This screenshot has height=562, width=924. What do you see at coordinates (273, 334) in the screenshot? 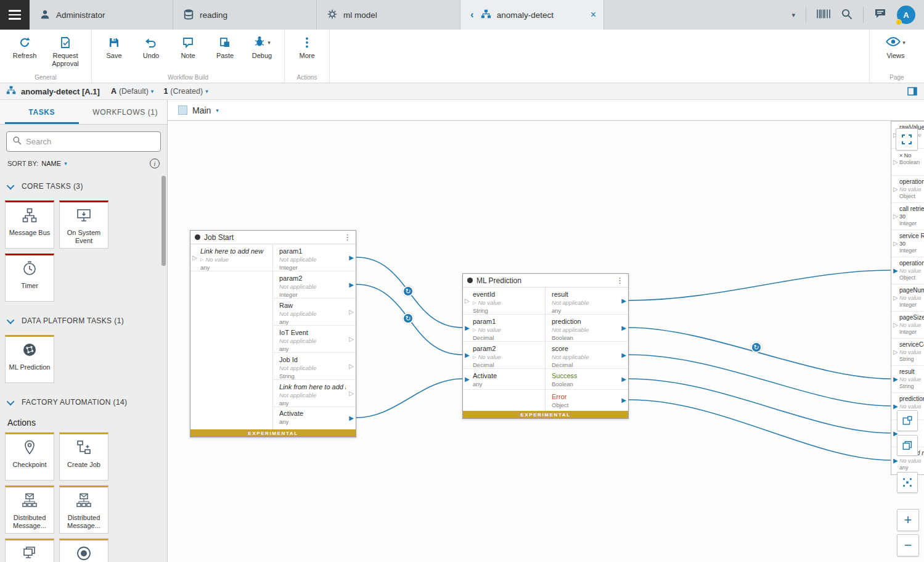
I see `node-job-start: Job Start ⋮ ▷ Link here to add new ▷No v…` at bounding box center [273, 334].